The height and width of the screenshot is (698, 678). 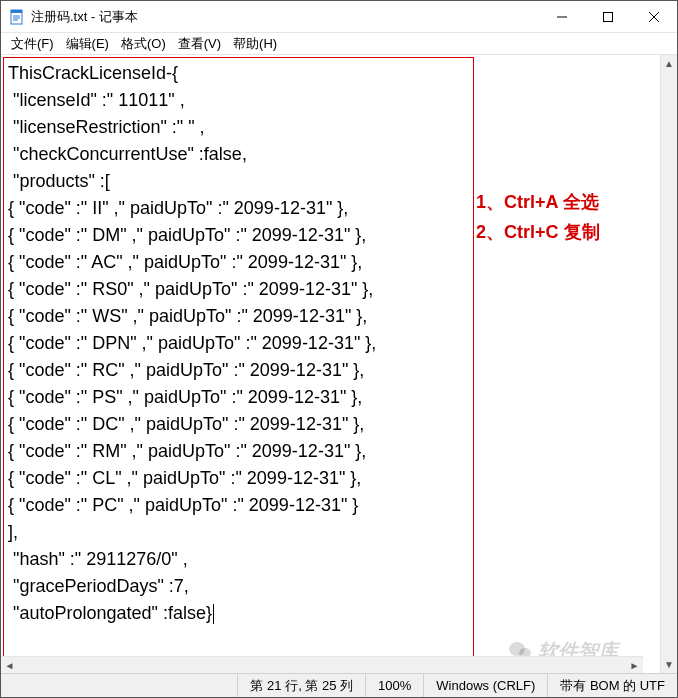 What do you see at coordinates (200, 44) in the screenshot?
I see `menu-view: 查看(V)` at bounding box center [200, 44].